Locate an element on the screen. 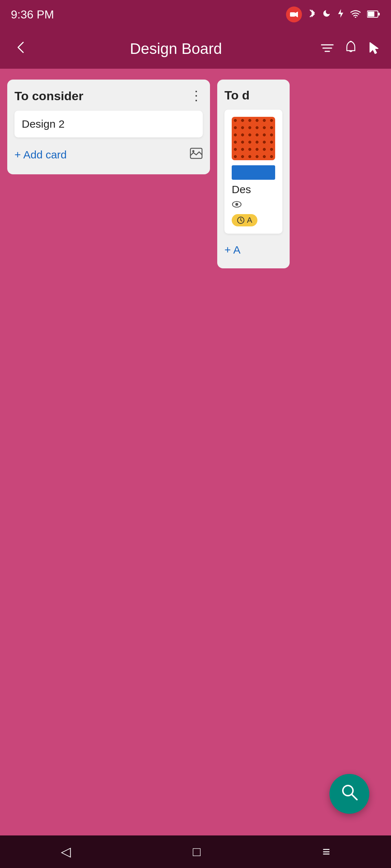 The width and height of the screenshot is (391, 868). battery-icon is located at coordinates (374, 14).